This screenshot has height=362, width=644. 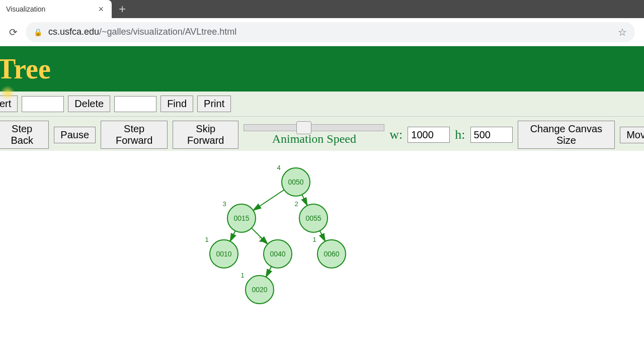 What do you see at coordinates (38, 32) in the screenshot?
I see `lock-icon: 🔒` at bounding box center [38, 32].